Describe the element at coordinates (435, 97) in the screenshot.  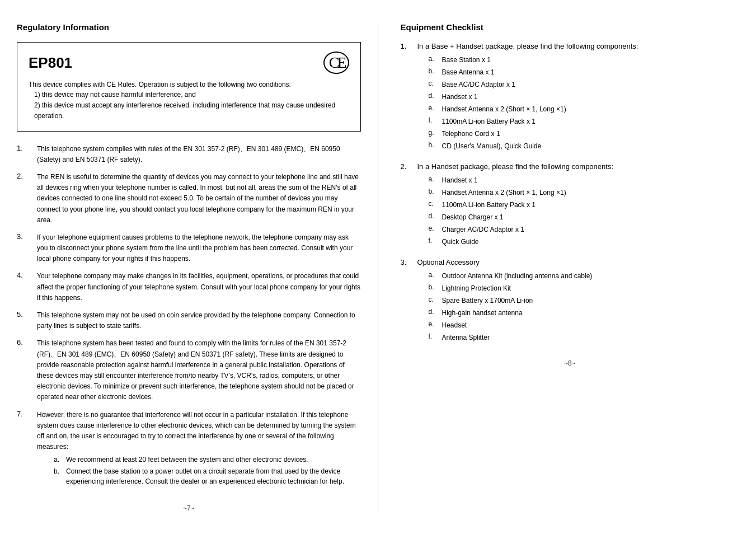
I see `equip-item-label: d.` at that location.